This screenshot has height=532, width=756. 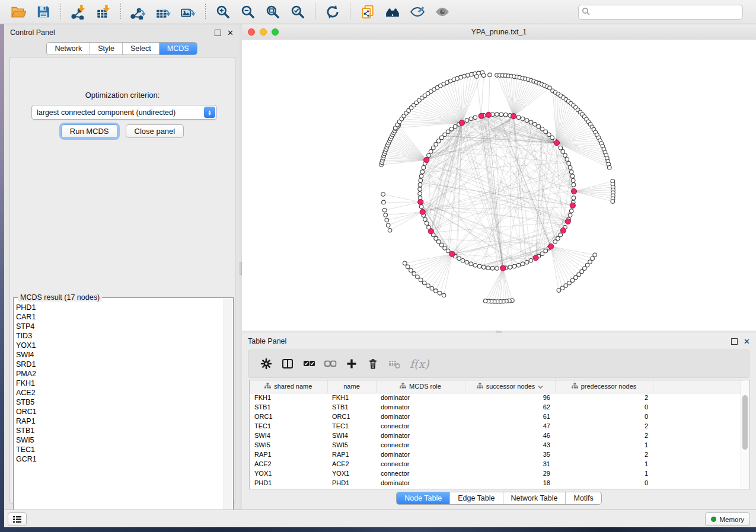 What do you see at coordinates (155, 132) in the screenshot?
I see `close-panel-button: Close panel` at bounding box center [155, 132].